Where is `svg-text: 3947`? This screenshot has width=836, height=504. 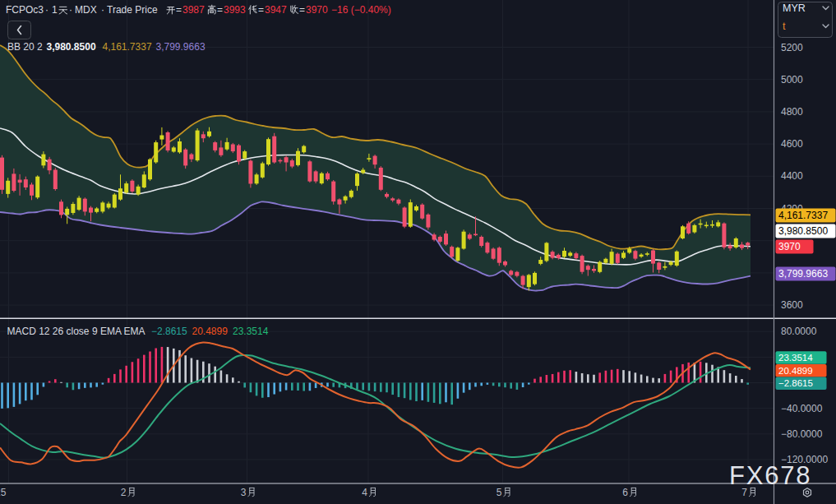
svg-text: 3947 is located at coordinates (276, 10).